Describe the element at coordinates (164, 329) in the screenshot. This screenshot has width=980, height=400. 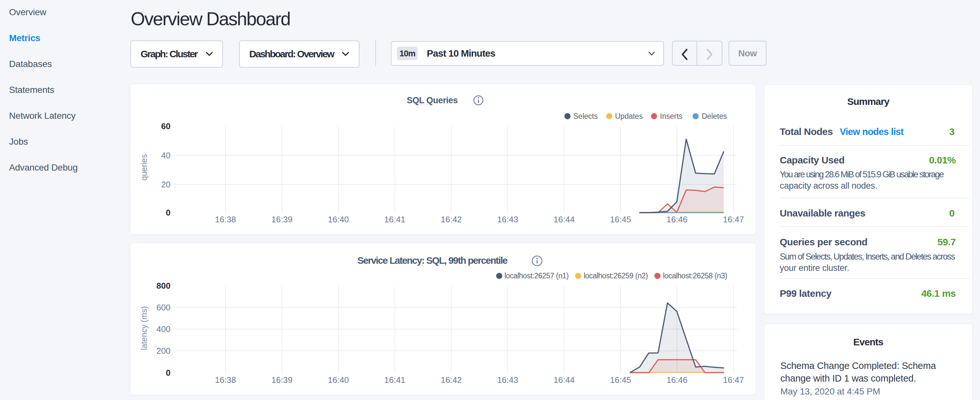
I see `svg-text: 400` at that location.